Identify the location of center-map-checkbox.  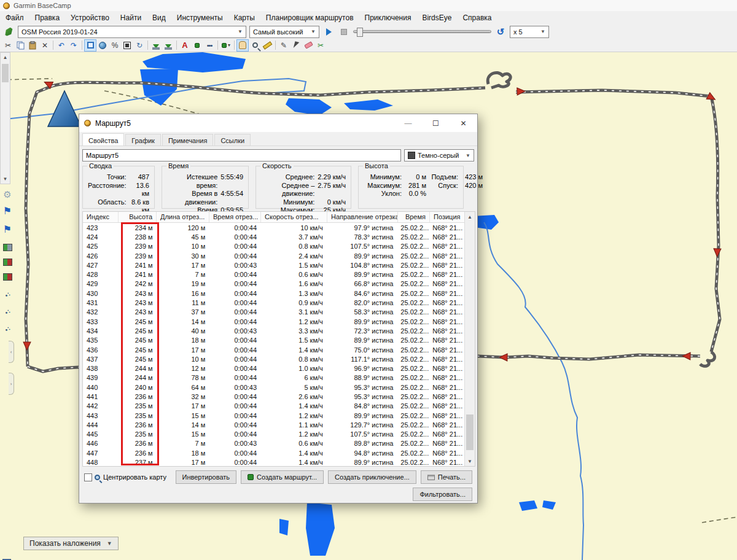
(88, 478).